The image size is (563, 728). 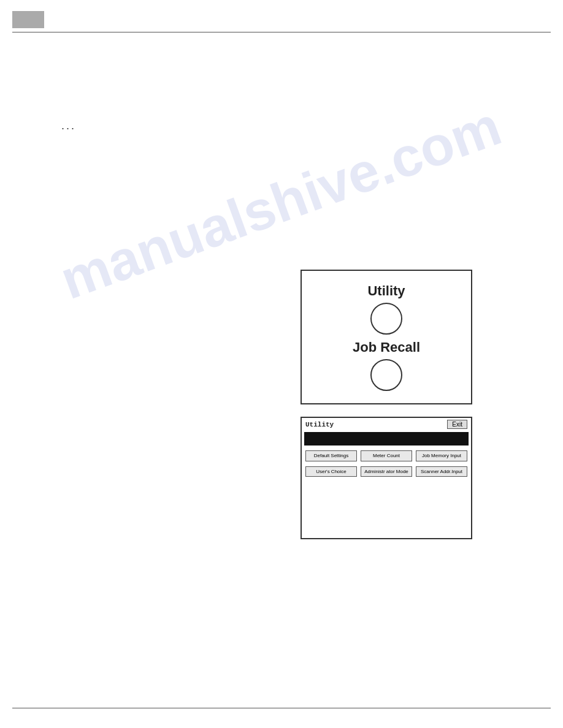 I want to click on job-memory-input-button: Job Memory Input, so click(x=442, y=456).